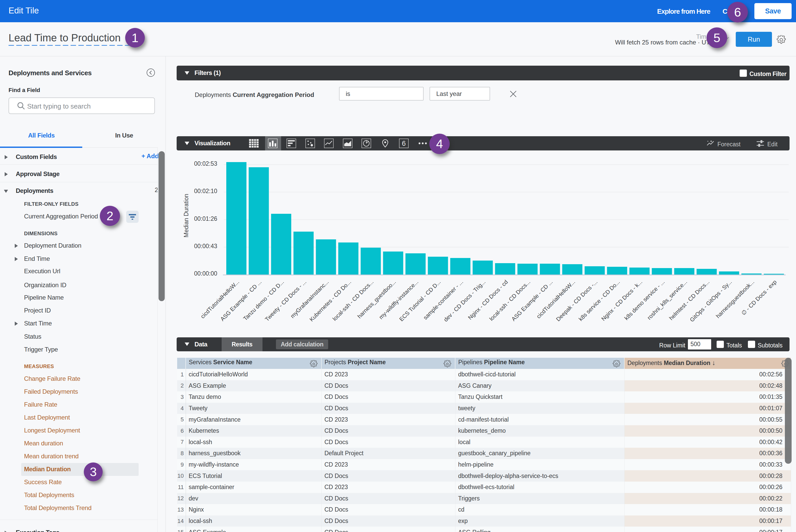 The width and height of the screenshot is (796, 532). I want to click on svg-text: k8s service - CD Do..., so click(599, 301).